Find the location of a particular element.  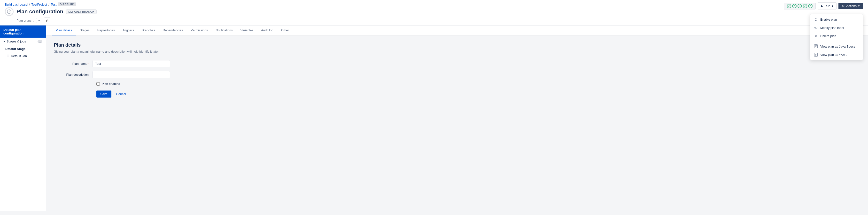

tab-triggers: Triggers is located at coordinates (128, 30).